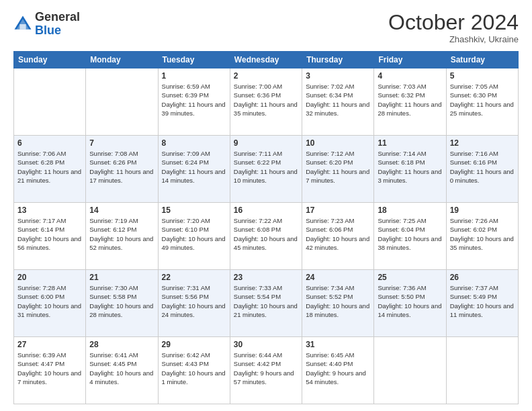  What do you see at coordinates (50, 143) in the screenshot?
I see `day-number: 6` at bounding box center [50, 143].